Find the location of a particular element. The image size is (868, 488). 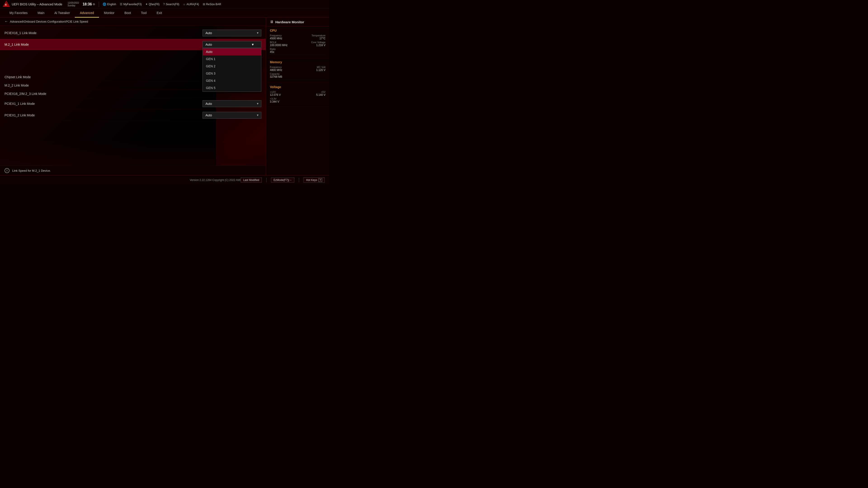

dropdown-select-pciex1-1: Auto GEN 1 GEN 2 GEN 3 GEN 4 GEN 5 is located at coordinates (232, 104).